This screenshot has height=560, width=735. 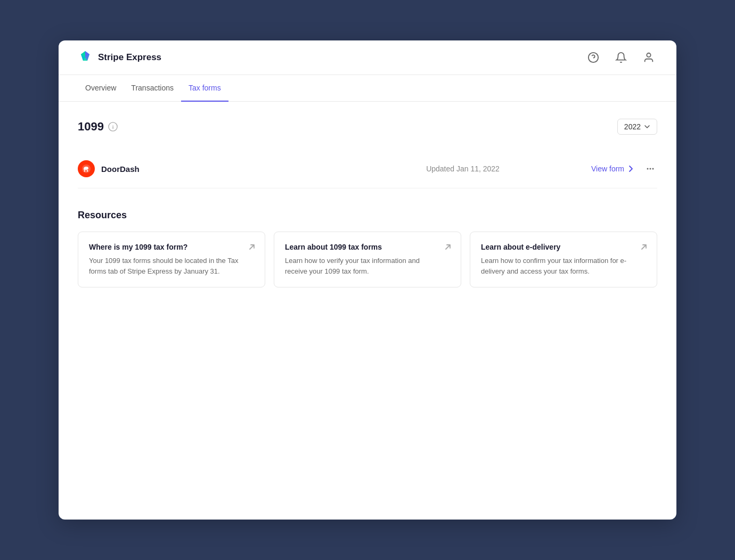 I want to click on resources-title: Resources, so click(x=368, y=215).